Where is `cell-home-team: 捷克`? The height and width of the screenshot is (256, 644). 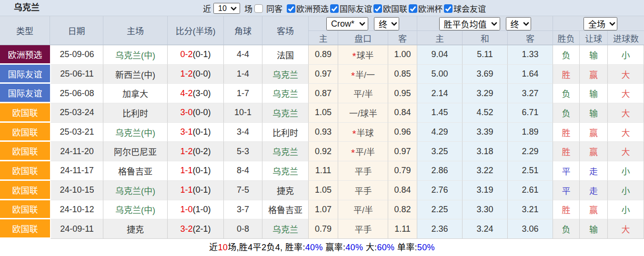 cell-home-team: 捷克 is located at coordinates (135, 229).